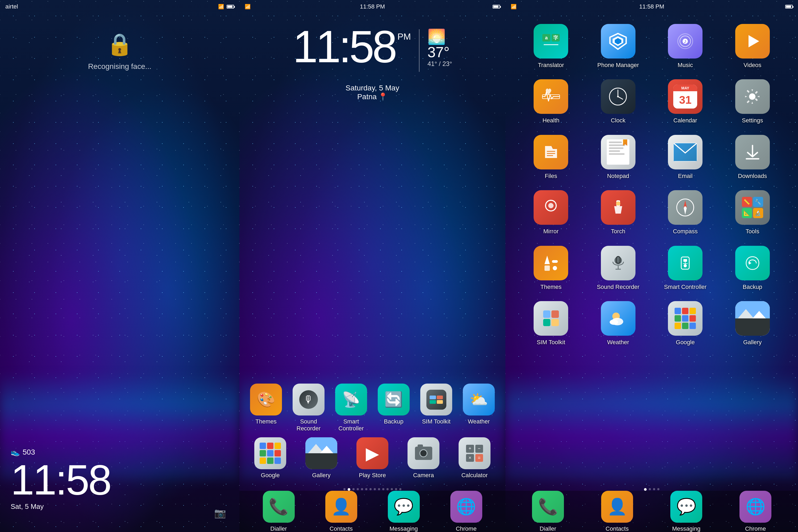 The width and height of the screenshot is (798, 532). Describe the element at coordinates (618, 65) in the screenshot. I see `phonemanager-label: Phone Manager` at that location.